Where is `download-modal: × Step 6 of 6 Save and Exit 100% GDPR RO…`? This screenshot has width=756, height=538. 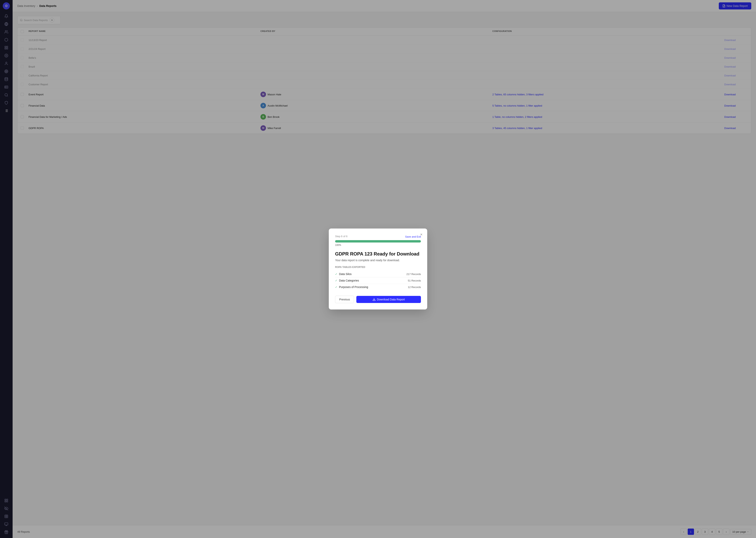 download-modal: × Step 6 of 6 Save and Exit 100% GDPR RO… is located at coordinates (378, 269).